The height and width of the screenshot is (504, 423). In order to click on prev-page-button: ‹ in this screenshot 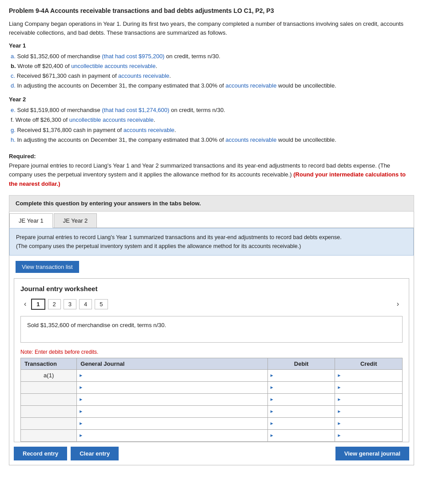, I will do `click(25, 304)`.